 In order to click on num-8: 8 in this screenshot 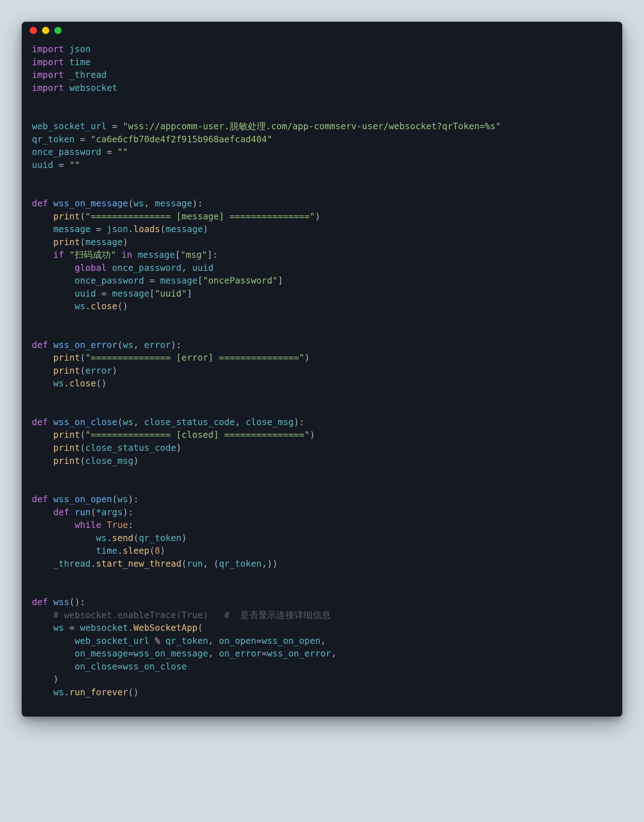, I will do `click(158, 551)`.